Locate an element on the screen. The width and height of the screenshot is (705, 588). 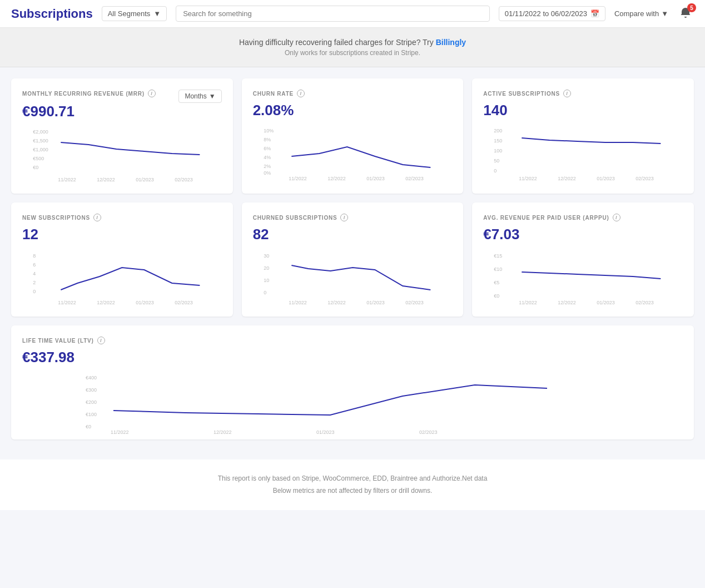
svg-text: 8% is located at coordinates (267, 140).